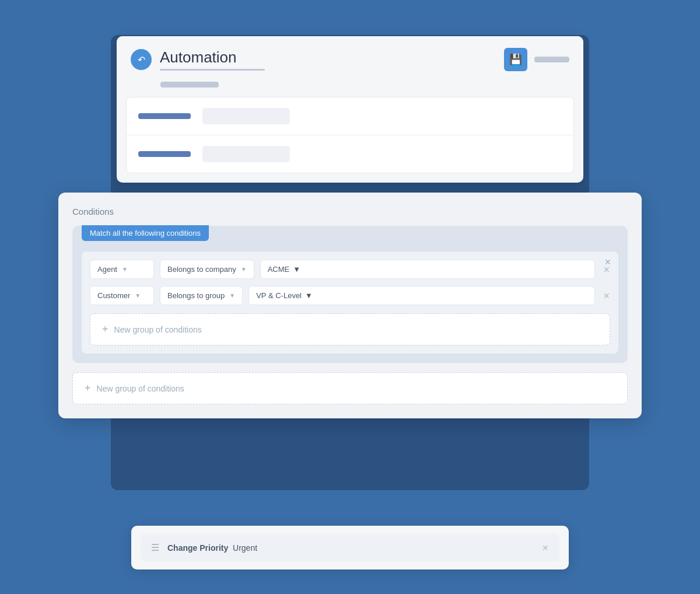 The image size is (700, 594). I want to click on action-card: ☰ Change Priority Urgent ✕, so click(350, 547).